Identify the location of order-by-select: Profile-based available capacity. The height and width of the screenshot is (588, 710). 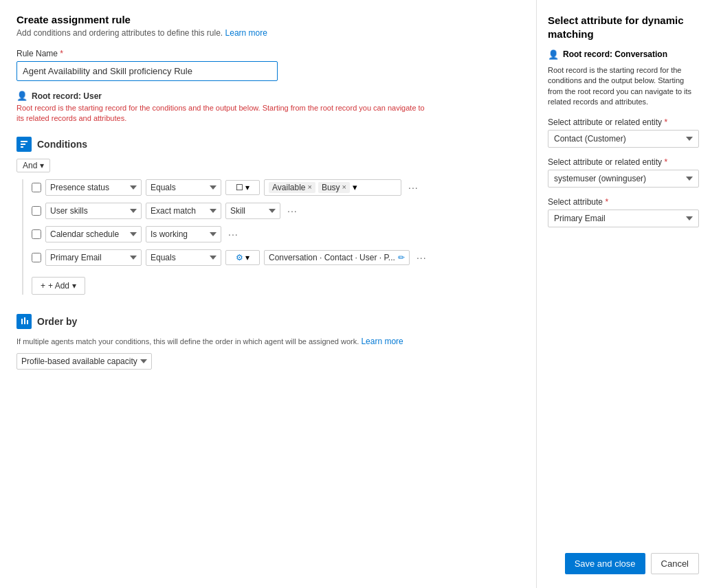
(84, 361).